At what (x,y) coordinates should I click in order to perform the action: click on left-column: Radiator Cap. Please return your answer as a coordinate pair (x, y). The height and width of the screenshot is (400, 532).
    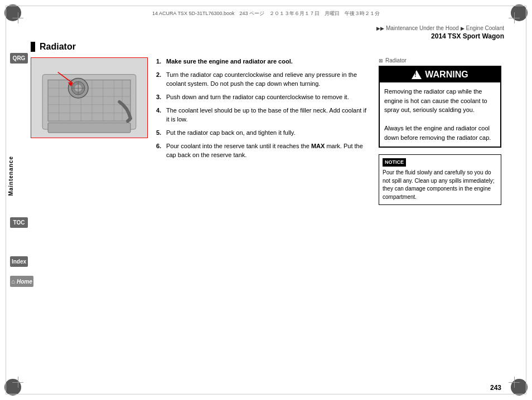
    Looking at the image, I should click on (89, 131).